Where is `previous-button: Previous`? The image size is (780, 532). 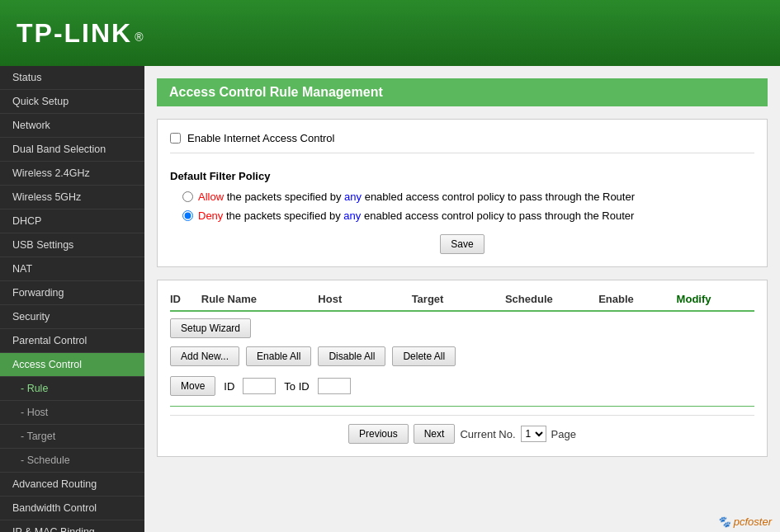
previous-button: Previous is located at coordinates (378, 434).